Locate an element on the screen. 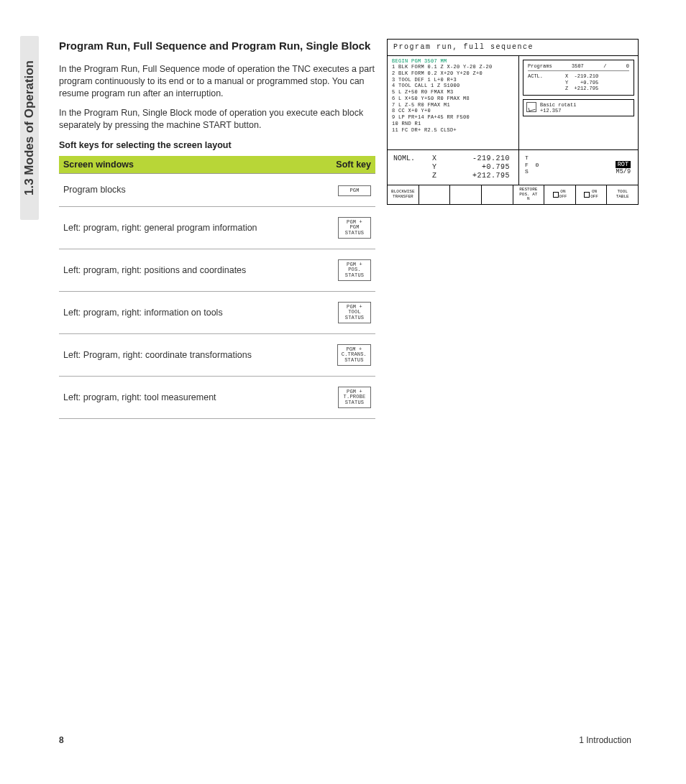 The width and height of the screenshot is (686, 784). sk-restore-pos: RESTORE POS. AT N is located at coordinates (529, 195).